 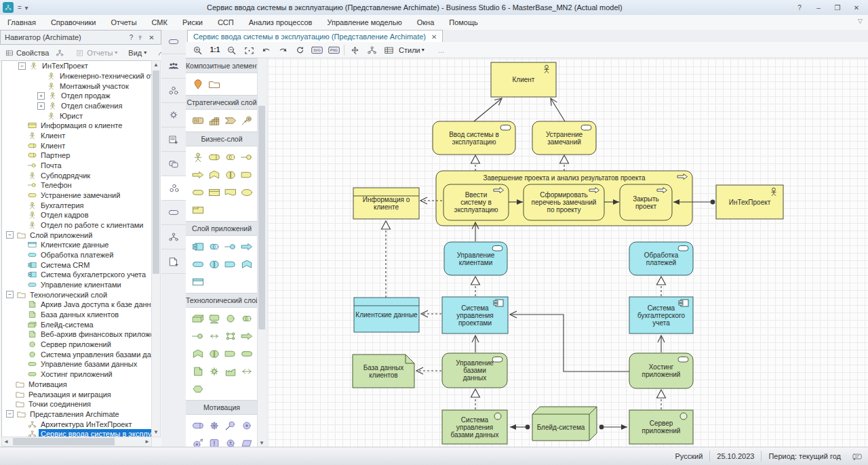 I want to click on undo-button, so click(x=266, y=50).